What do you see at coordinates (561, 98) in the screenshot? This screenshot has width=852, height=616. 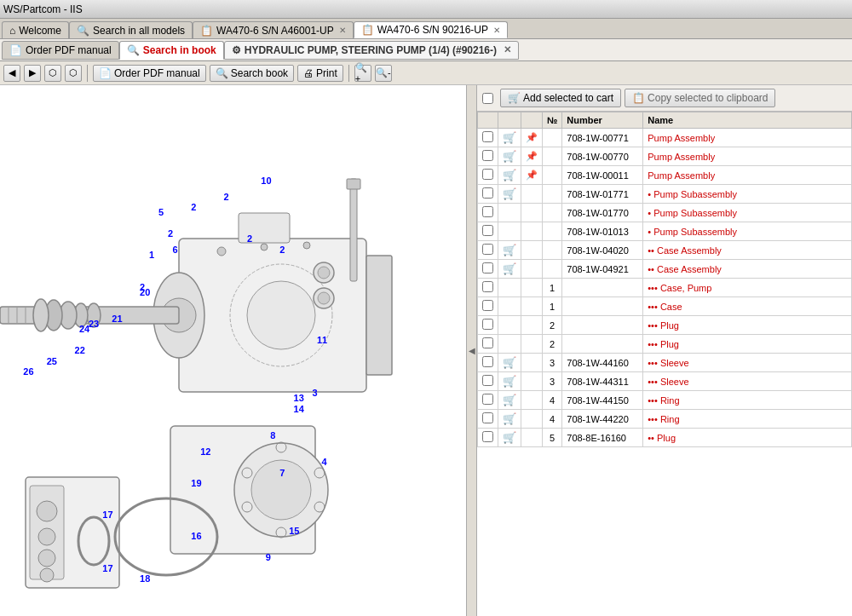 I see `add-to-cart-btn: 🛒 Add selected to cart` at bounding box center [561, 98].